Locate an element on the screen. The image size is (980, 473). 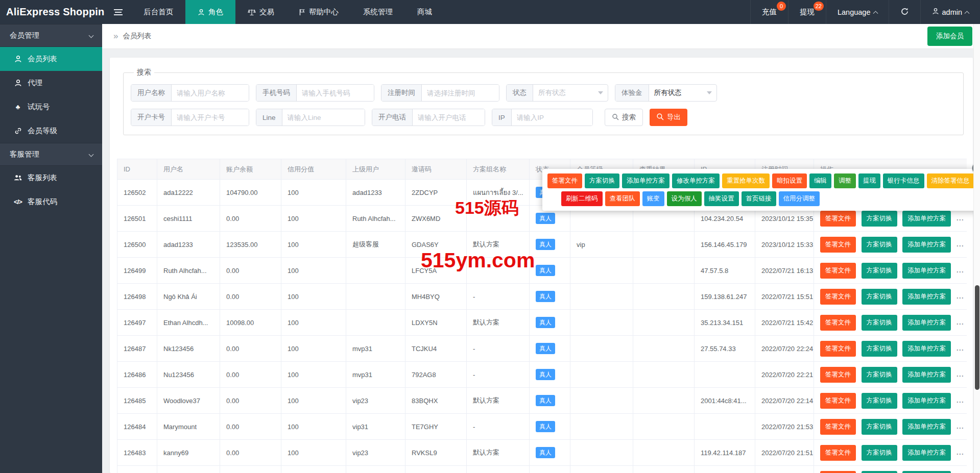
popup-action-button: 方案切换 is located at coordinates (602, 181).